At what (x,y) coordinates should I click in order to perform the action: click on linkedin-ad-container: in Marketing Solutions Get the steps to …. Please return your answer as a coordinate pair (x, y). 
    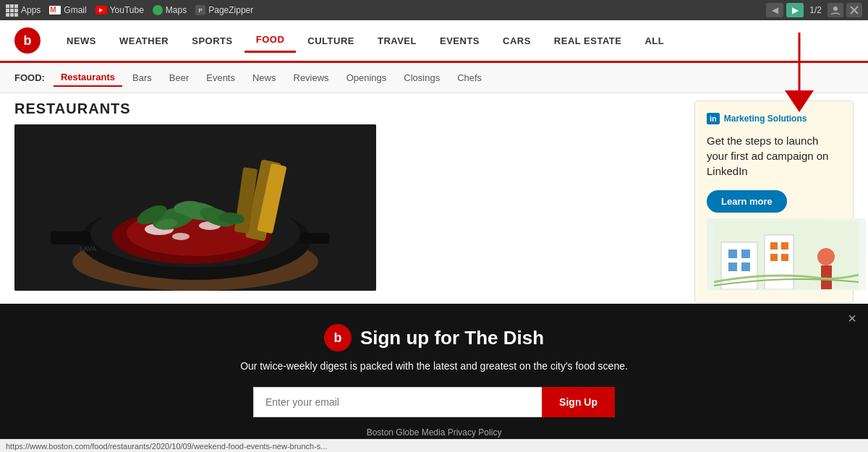
    Looking at the image, I should click on (774, 202).